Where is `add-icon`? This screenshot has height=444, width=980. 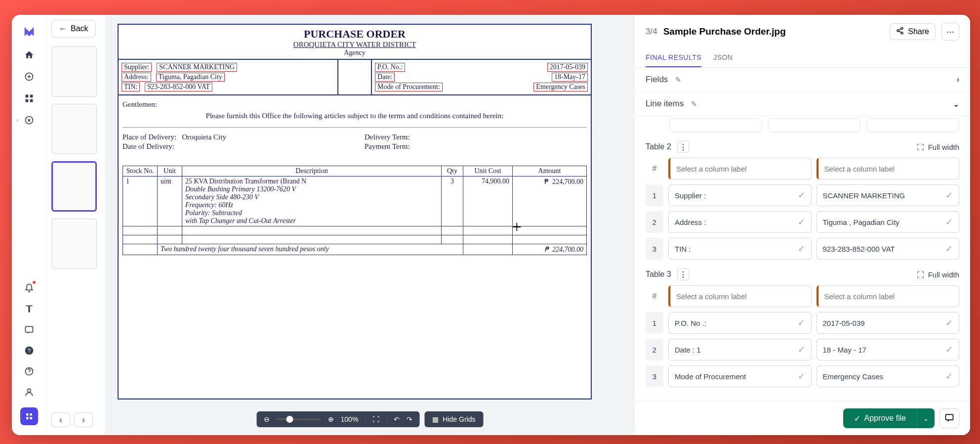 add-icon is located at coordinates (29, 77).